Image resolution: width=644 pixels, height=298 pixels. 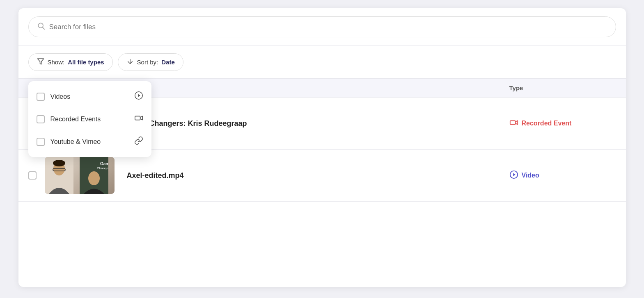 I want to click on video-type-icon, so click(x=514, y=175).